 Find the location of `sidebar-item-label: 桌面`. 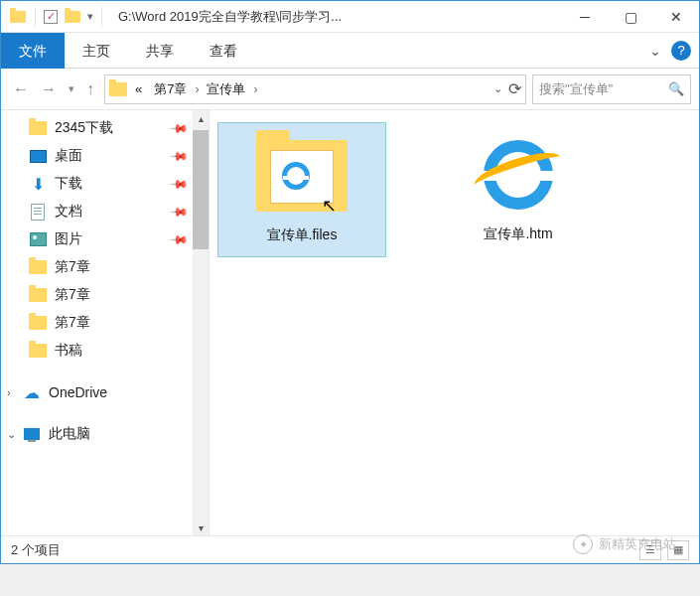

sidebar-item-label: 桌面 is located at coordinates (69, 156).